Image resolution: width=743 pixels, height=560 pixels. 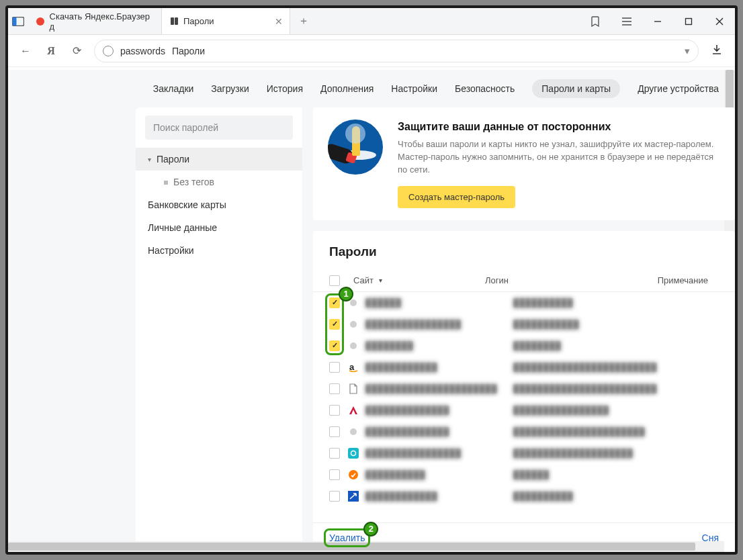 What do you see at coordinates (591, 474) in the screenshot?
I see `login-cell: ██████` at bounding box center [591, 474].